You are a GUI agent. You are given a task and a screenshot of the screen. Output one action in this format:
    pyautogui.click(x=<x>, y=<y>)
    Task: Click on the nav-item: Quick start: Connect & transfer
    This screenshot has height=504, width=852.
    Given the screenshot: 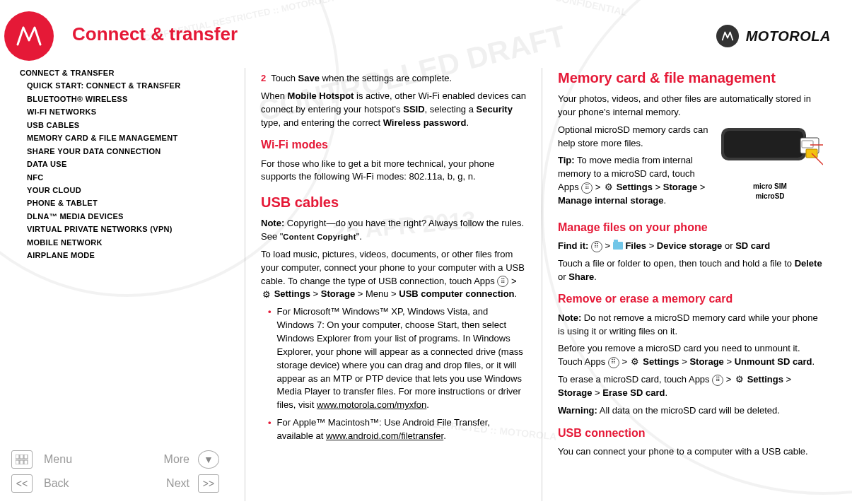 What is the action you would take?
    pyautogui.click(x=128, y=86)
    